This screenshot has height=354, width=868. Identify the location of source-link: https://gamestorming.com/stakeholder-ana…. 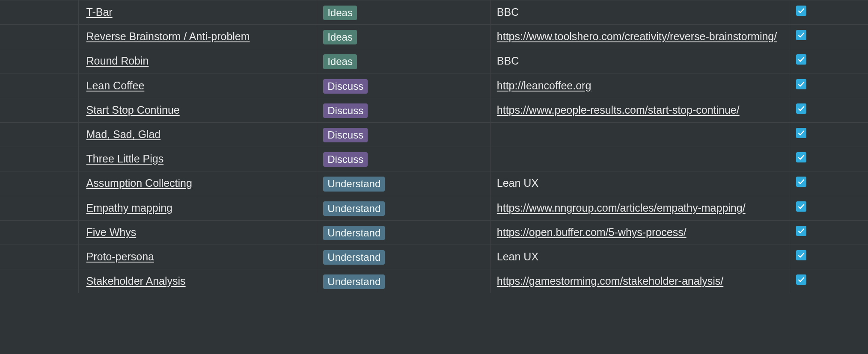
(610, 281).